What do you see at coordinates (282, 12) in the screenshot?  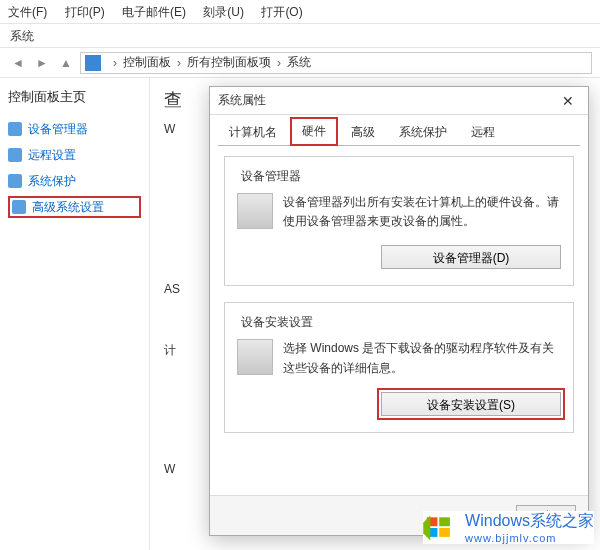 I see `menu-open: 打开(O)` at bounding box center [282, 12].